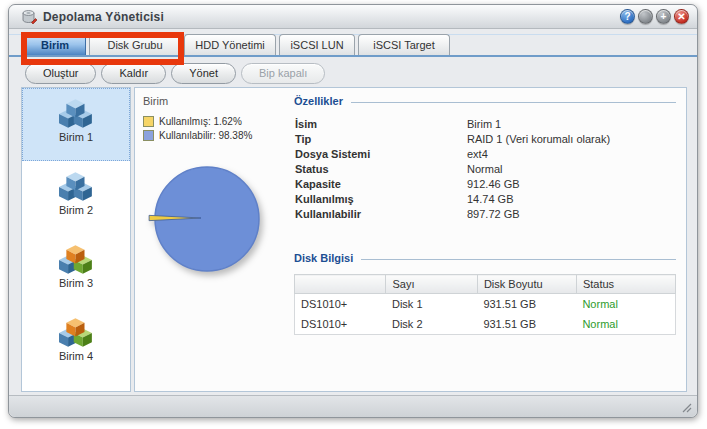 Image resolution: width=707 pixels, height=429 pixels. Describe the element at coordinates (317, 44) in the screenshot. I see `tab-iscsi-lun: iSCSI LUN` at that location.